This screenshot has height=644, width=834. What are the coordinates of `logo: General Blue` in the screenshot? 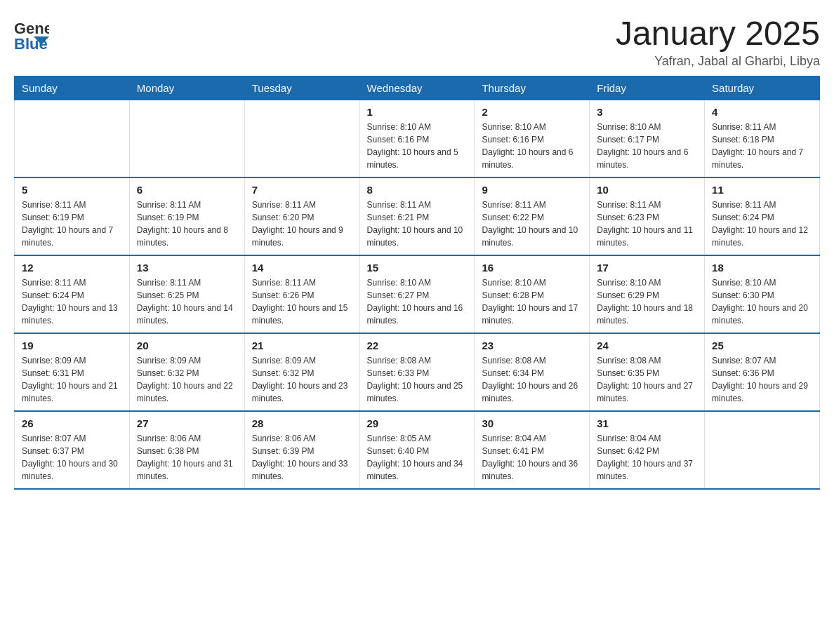 It's located at (32, 35).